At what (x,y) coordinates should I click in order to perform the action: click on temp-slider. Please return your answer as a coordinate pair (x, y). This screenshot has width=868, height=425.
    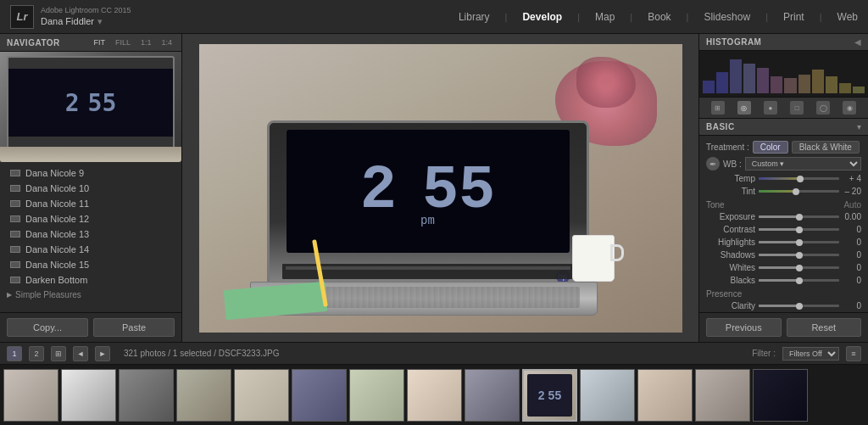
    Looking at the image, I should click on (798, 178).